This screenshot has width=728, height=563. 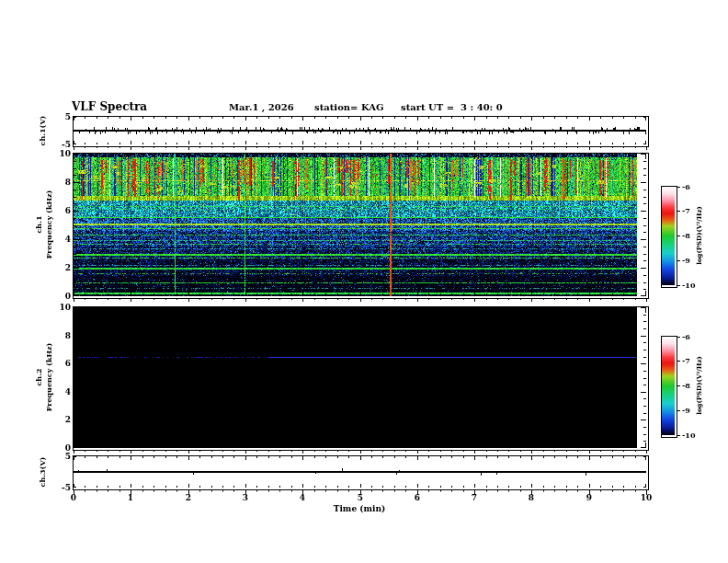 I want to click on ch1-voltage-waveform, so click(x=360, y=131).